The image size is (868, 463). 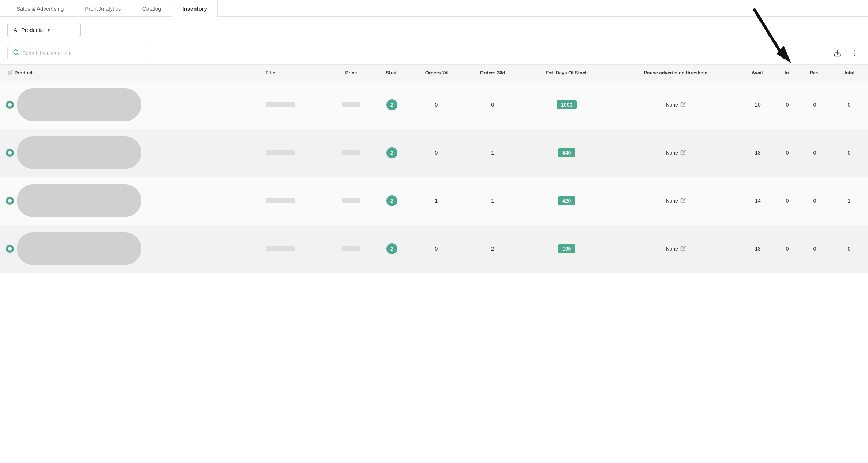 What do you see at coordinates (434, 105) in the screenshot?
I see `table-row: 2001000 None 20000` at bounding box center [434, 105].